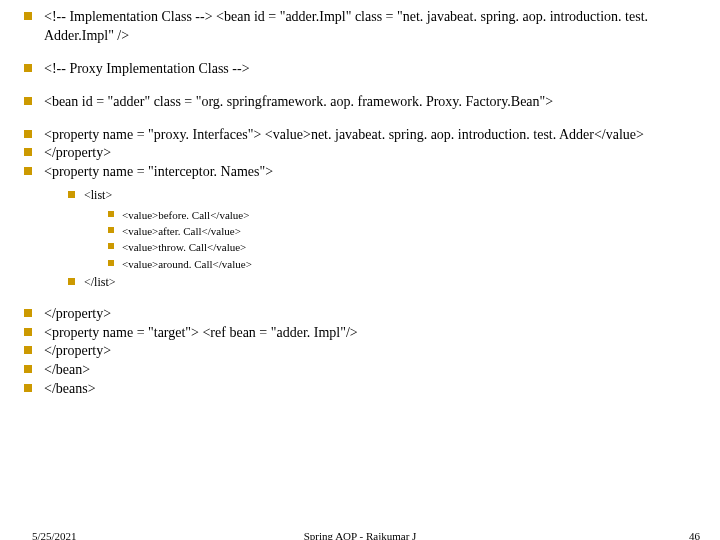 This screenshot has height=540, width=720. I want to click on list-item: </beans>, so click(360, 390).